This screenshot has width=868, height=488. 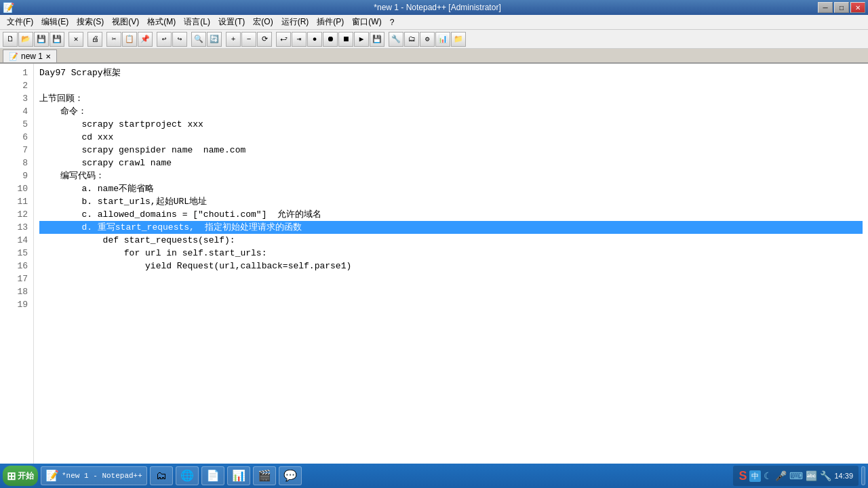 I want to click on record-button: ⏺, so click(x=330, y=39).